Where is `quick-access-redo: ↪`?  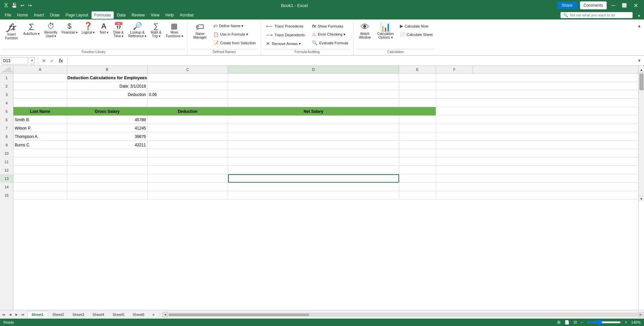 quick-access-redo: ↪ is located at coordinates (30, 5).